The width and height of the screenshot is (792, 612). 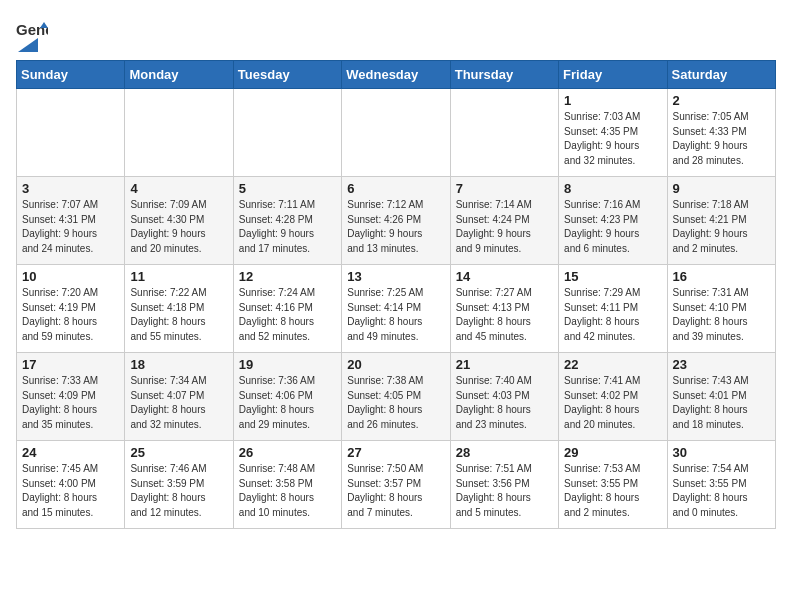 I want to click on day-info: Sunrise: 7:34 AM Sunset: 4:07 PM Dayligh…, so click(x=178, y=403).